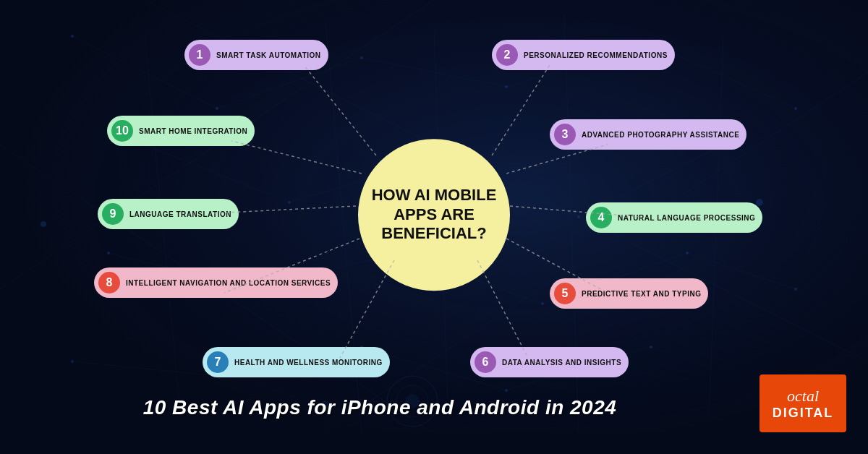 The height and width of the screenshot is (454, 868). What do you see at coordinates (803, 403) in the screenshot?
I see `logo-box: octal DIGITAL` at bounding box center [803, 403].